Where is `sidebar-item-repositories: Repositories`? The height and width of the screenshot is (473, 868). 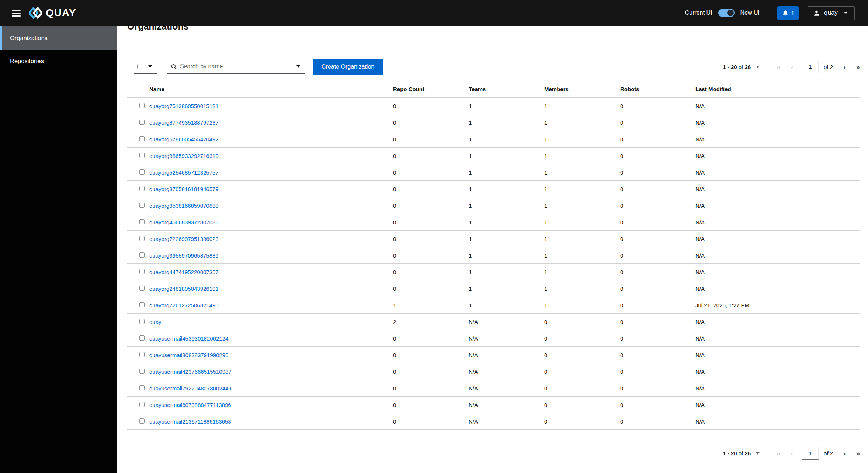 sidebar-item-repositories: Repositories is located at coordinates (59, 61).